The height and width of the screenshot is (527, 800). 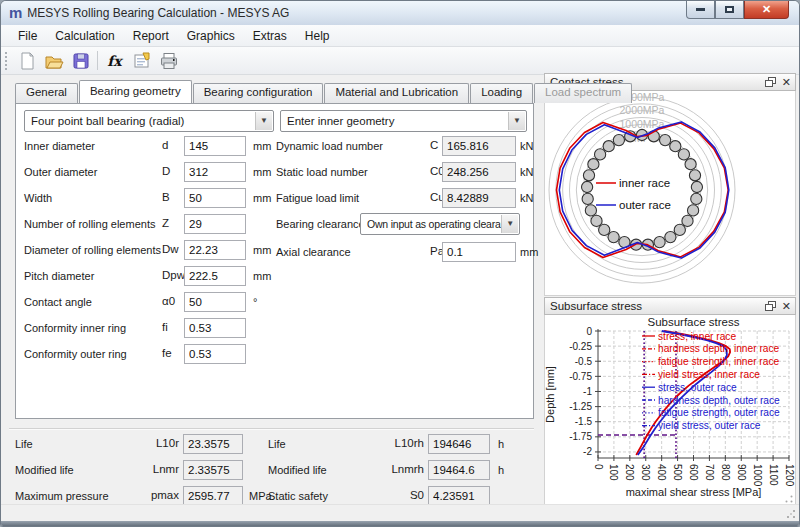 I want to click on report-button, so click(x=142, y=61).